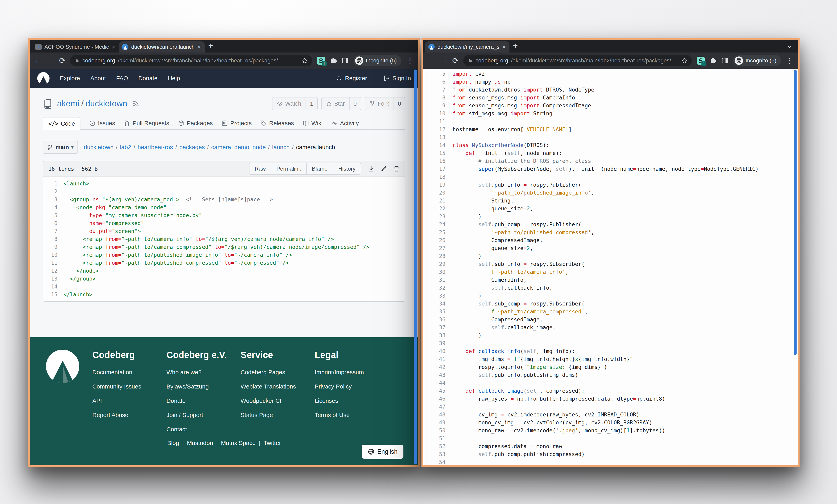 The height and width of the screenshot is (504, 837). Describe the element at coordinates (415, 267) in the screenshot. I see `scrollbar-thumb` at that location.